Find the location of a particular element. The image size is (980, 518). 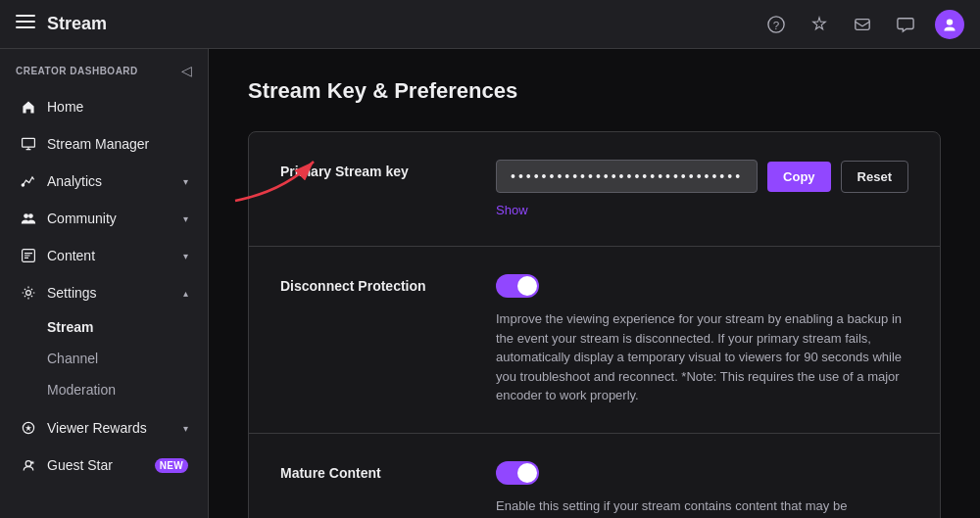

sidebar-item-label-home: Home is located at coordinates (118, 107).